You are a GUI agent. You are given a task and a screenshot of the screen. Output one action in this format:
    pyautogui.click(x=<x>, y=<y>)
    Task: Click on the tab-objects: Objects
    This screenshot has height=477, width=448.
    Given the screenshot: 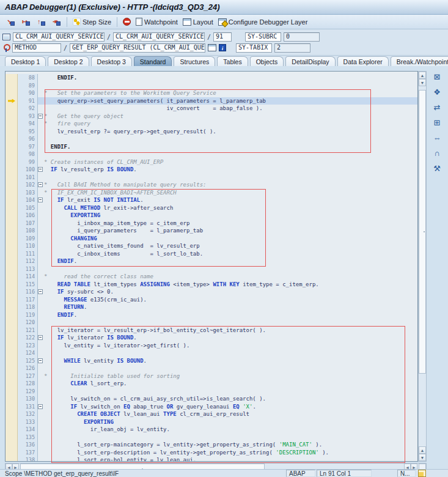 What is the action you would take?
    pyautogui.click(x=267, y=61)
    